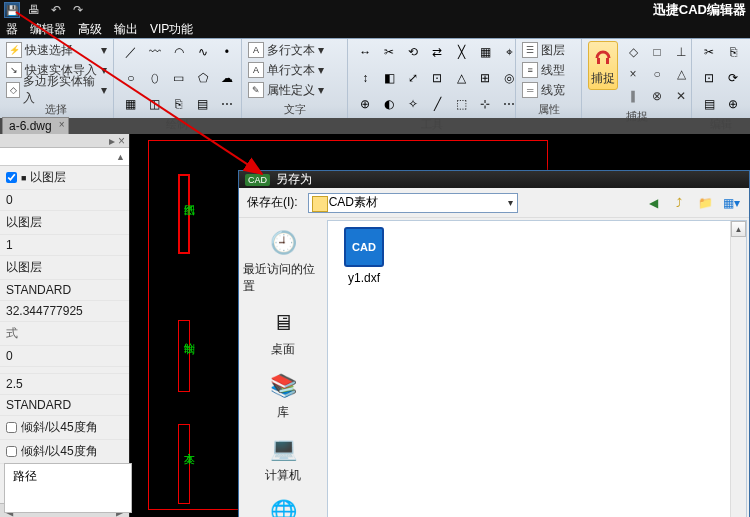  I want to click on tool-icon: ⟲, so click(413, 52).